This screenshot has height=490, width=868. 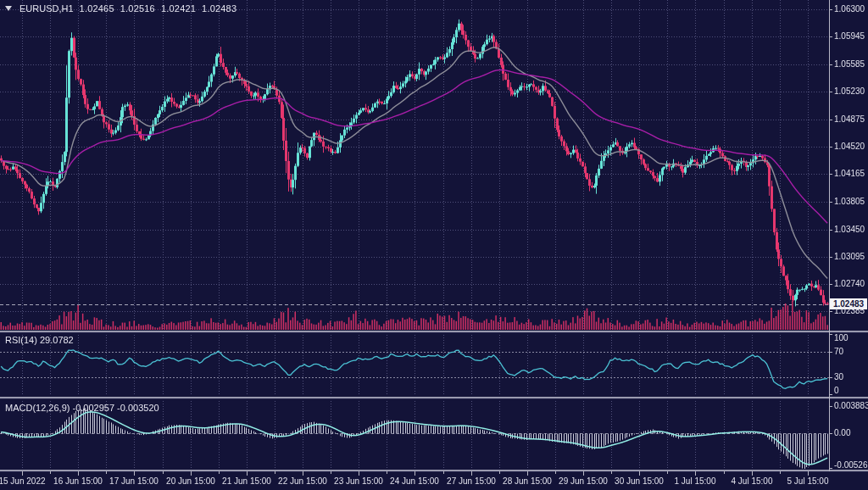 I want to click on time-tick-label: 4 Jul 15:00, so click(x=753, y=482).